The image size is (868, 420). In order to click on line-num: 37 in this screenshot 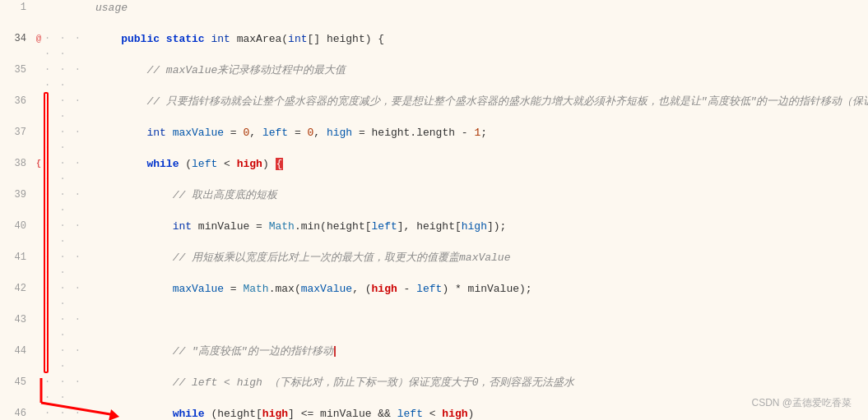, I will do `click(16, 133)`.